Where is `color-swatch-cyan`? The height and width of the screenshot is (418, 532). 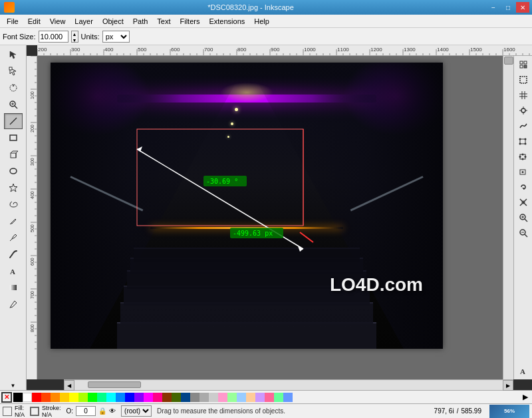 color-swatch-cyan is located at coordinates (111, 397).